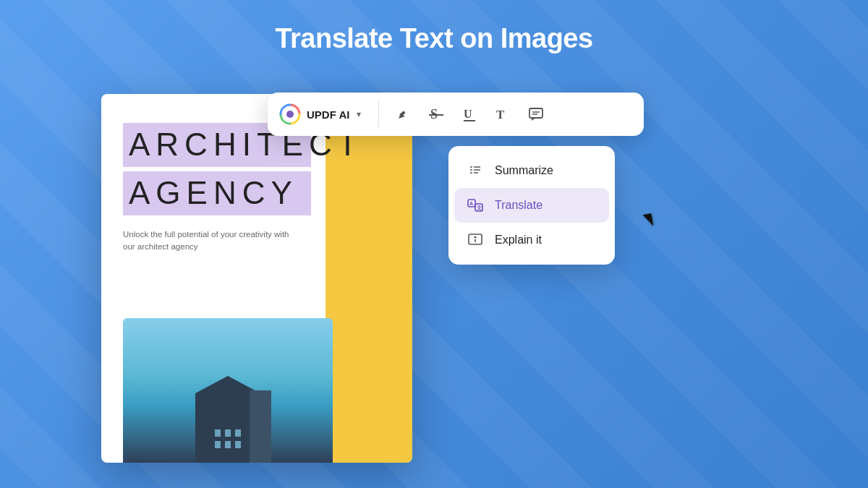 This screenshot has height=488, width=868. Describe the element at coordinates (403, 114) in the screenshot. I see `highlight-icon` at that location.